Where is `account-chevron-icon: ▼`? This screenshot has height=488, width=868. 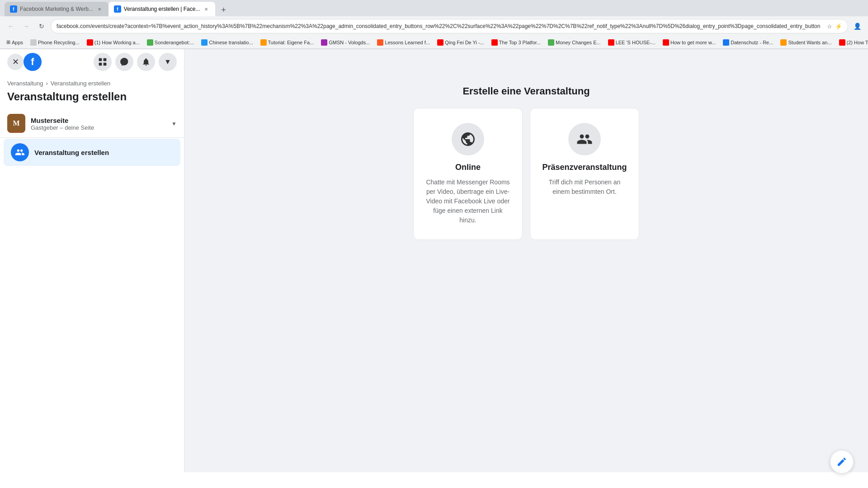 account-chevron-icon: ▼ is located at coordinates (174, 124).